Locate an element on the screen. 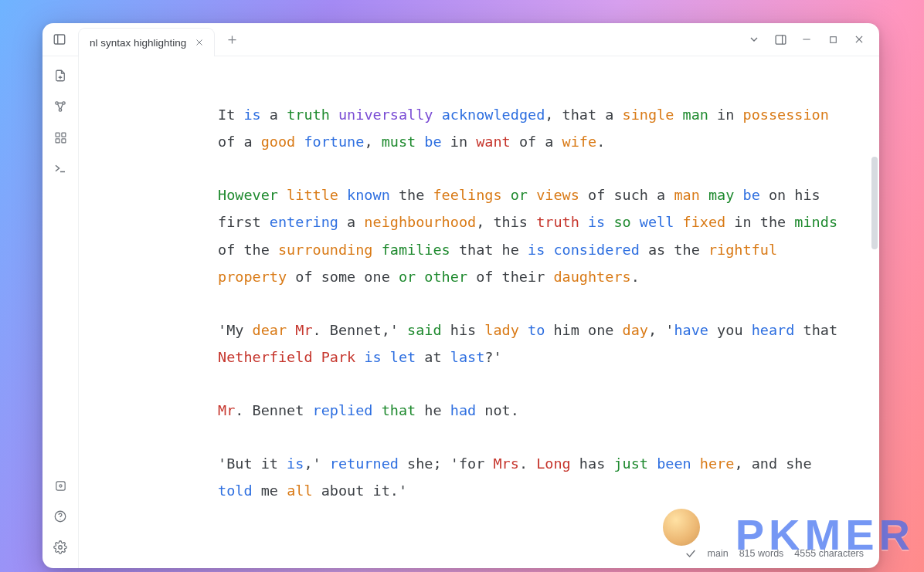 The height and width of the screenshot is (572, 924). token: or is located at coordinates (407, 276).